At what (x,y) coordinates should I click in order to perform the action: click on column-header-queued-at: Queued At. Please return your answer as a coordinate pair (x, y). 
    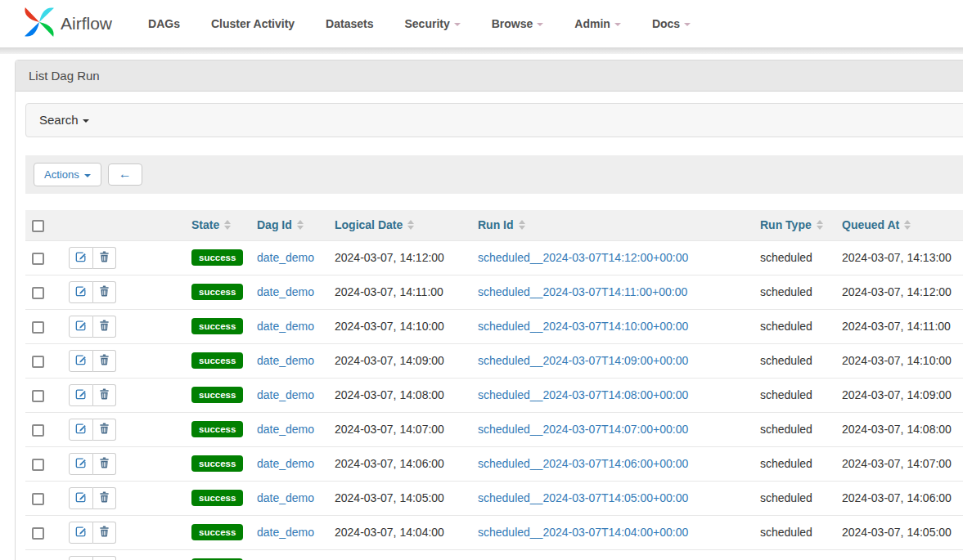
    Looking at the image, I should click on (876, 225).